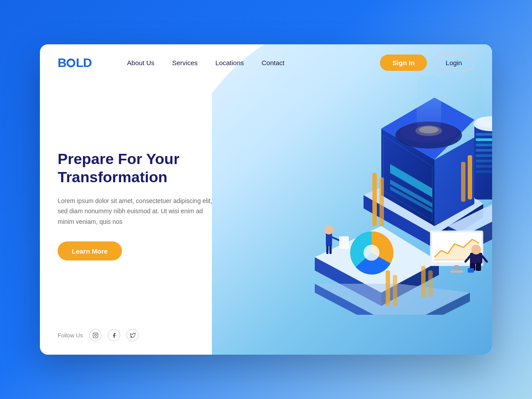  What do you see at coordinates (141, 63) in the screenshot?
I see `nav-item-about: About Us` at bounding box center [141, 63].